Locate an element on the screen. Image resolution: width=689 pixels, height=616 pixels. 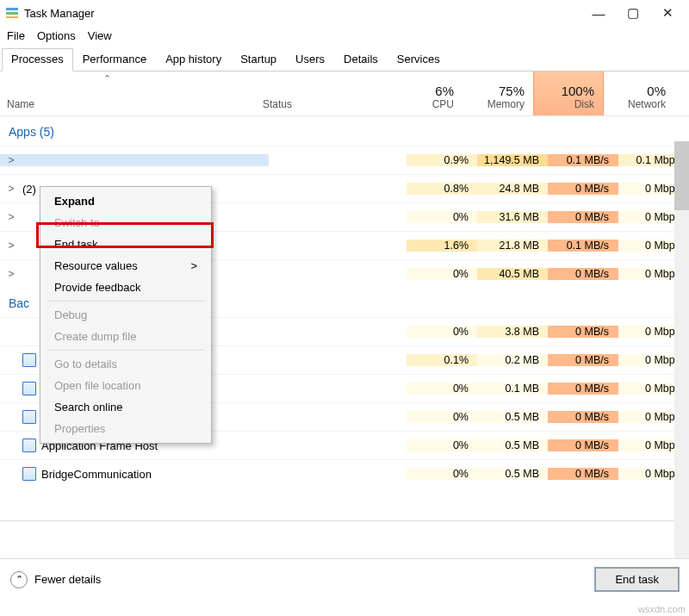
context-menu-item: Debug is located at coordinates (126, 315).